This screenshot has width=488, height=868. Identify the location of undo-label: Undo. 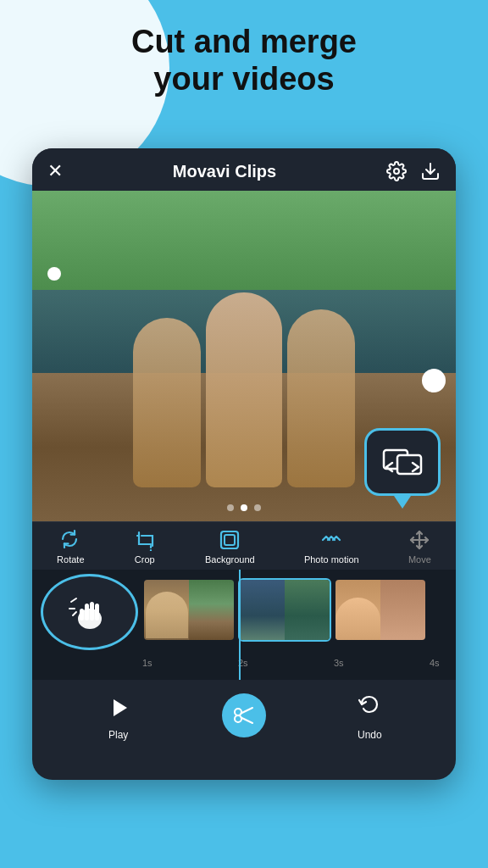
(369, 735).